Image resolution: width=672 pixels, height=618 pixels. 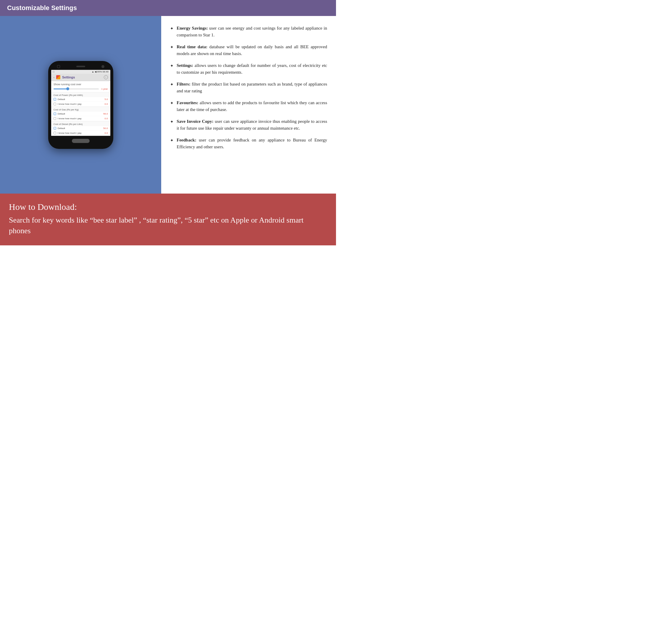 What do you see at coordinates (249, 88) in the screenshot?
I see `feature-item-filters: ✦ Filters: filter the product list based…` at bounding box center [249, 88].